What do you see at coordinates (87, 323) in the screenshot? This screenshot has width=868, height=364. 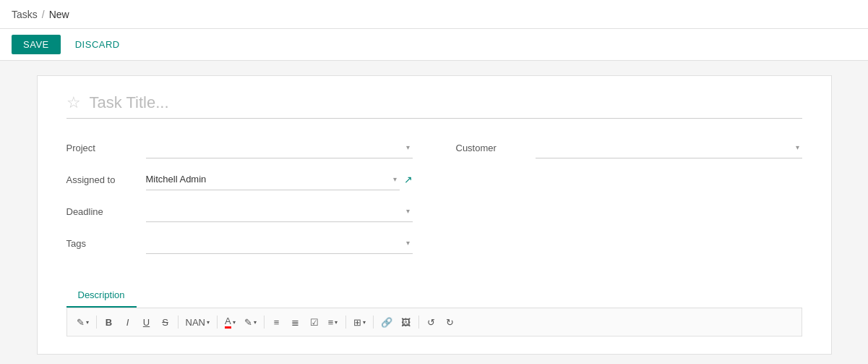 I see `format-dropdown-arrow: ▾` at bounding box center [87, 323].